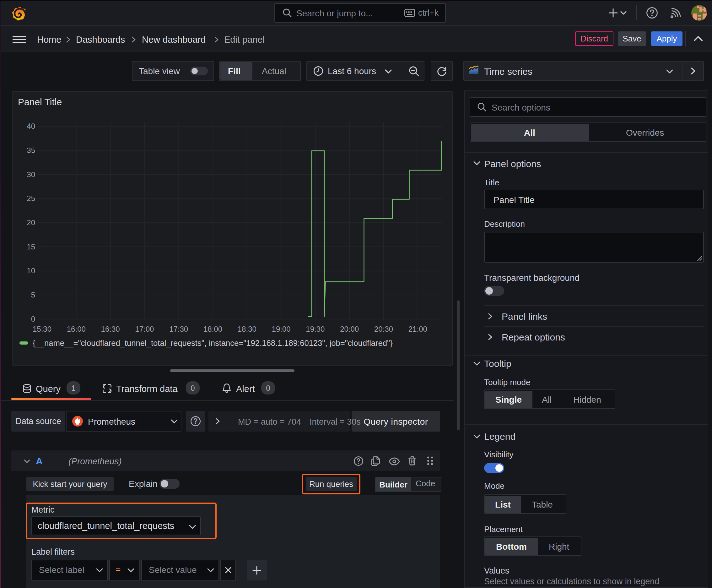 The image size is (712, 588). Describe the element at coordinates (31, 150) in the screenshot. I see `svg-text: 35` at that location.